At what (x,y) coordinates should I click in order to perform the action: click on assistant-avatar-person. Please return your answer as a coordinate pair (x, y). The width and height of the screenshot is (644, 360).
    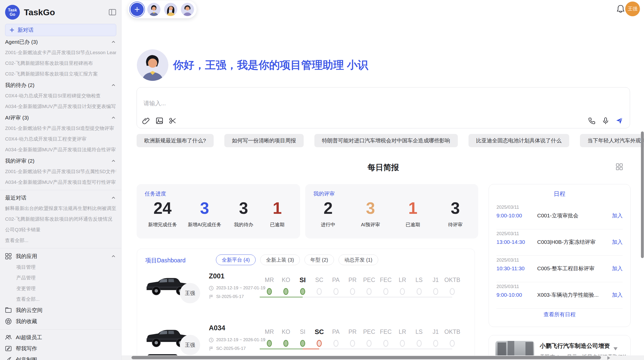
    Looking at the image, I should click on (187, 9).